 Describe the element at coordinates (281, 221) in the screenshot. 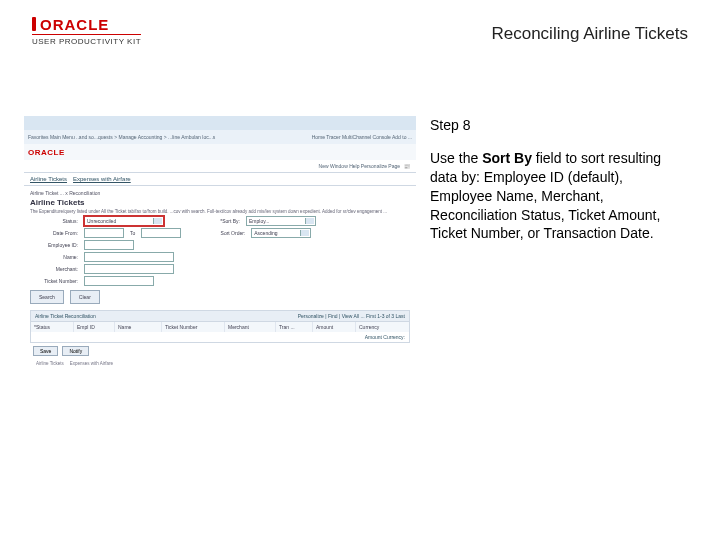

I see `ss-sortby-select: Employ...` at that location.